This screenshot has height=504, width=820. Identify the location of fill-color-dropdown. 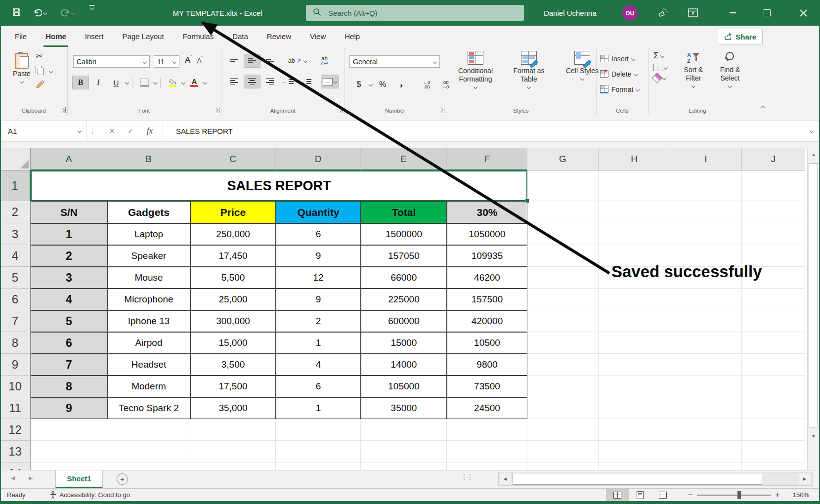
(183, 83).